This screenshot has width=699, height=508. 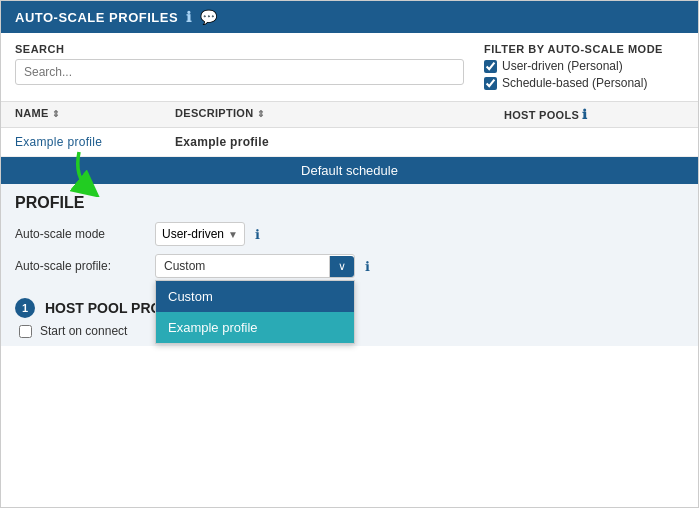 I want to click on start-on-connect-checkbox, so click(x=26, y=332).